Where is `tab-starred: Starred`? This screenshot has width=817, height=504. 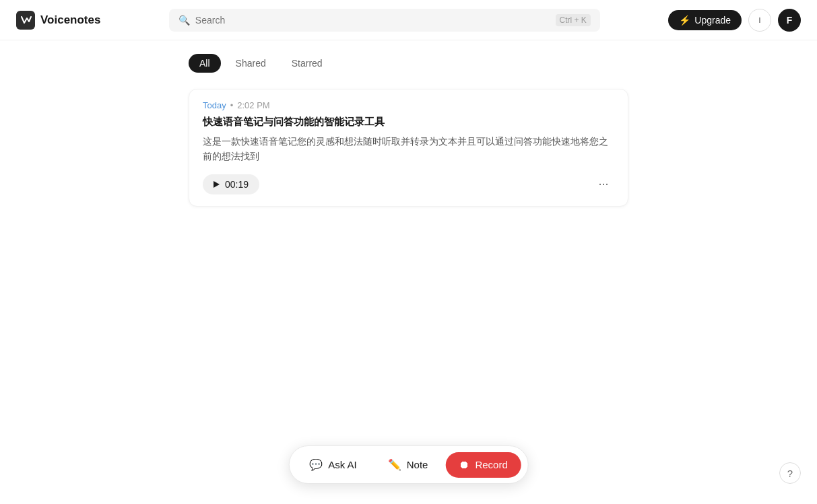
tab-starred: Starred is located at coordinates (307, 63).